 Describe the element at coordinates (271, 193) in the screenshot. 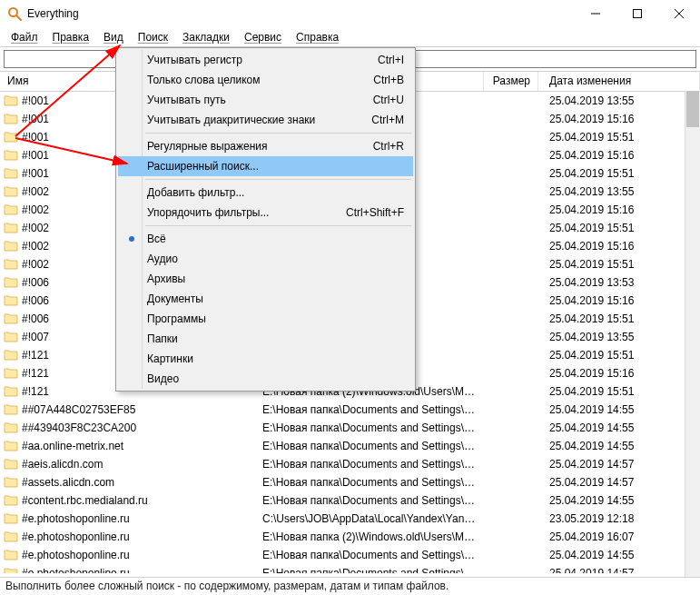

I see `menu-item-label: Добавить фильтр...` at that location.